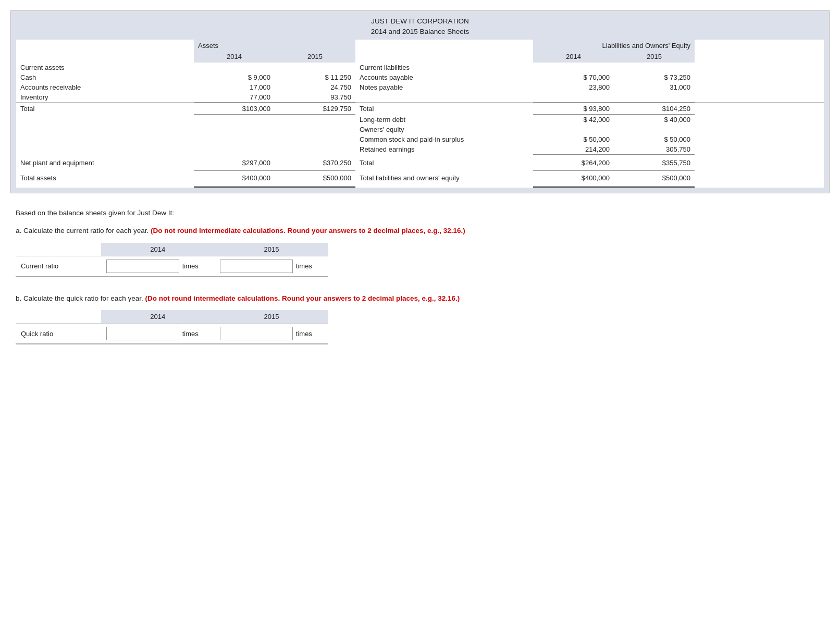  What do you see at coordinates (444, 129) in the screenshot?
I see `oe-label: Owners' equity` at bounding box center [444, 129].